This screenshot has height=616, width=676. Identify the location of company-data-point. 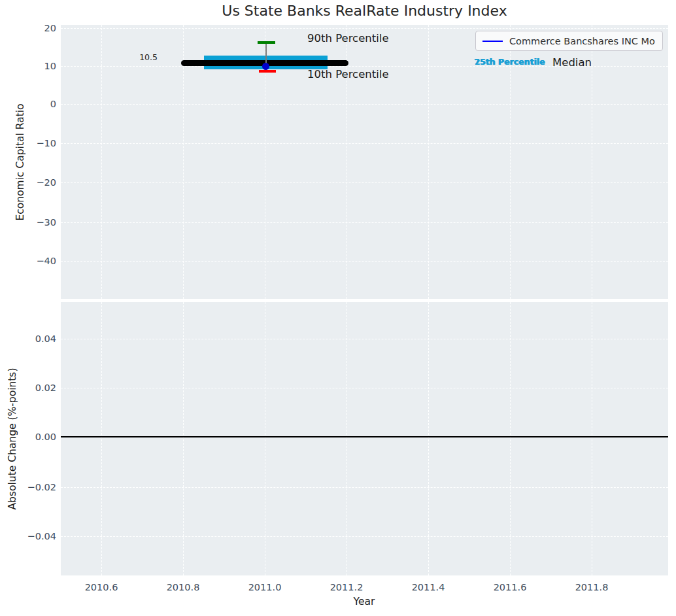
(265, 67).